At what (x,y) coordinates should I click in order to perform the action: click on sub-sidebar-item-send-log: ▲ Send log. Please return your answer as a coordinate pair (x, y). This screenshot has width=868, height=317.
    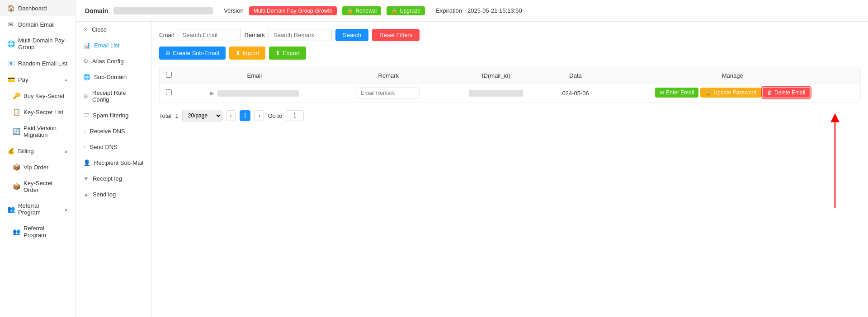
    Looking at the image, I should click on (114, 194).